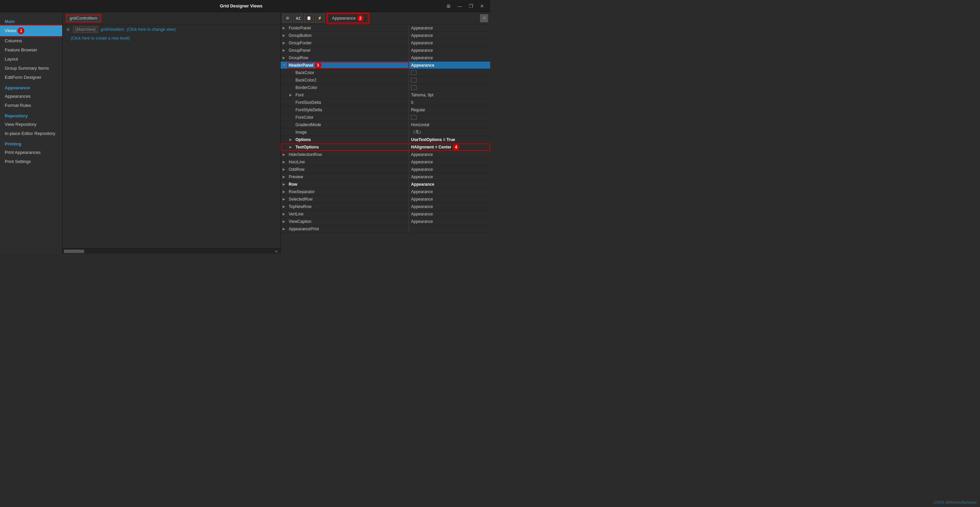  What do you see at coordinates (291, 73) in the screenshot?
I see `prop-expand-back-color` at bounding box center [291, 73].